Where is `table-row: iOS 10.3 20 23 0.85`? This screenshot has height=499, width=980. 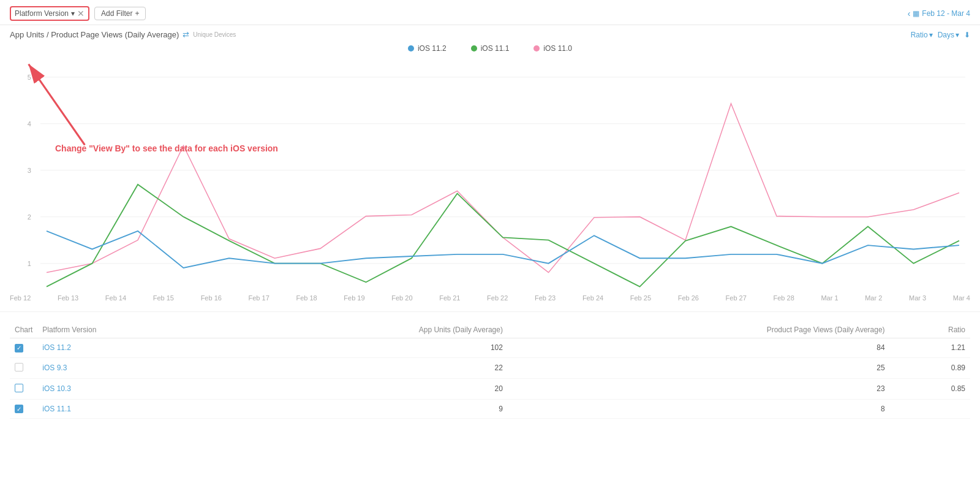
table-row: iOS 10.3 20 23 0.85 is located at coordinates (490, 389).